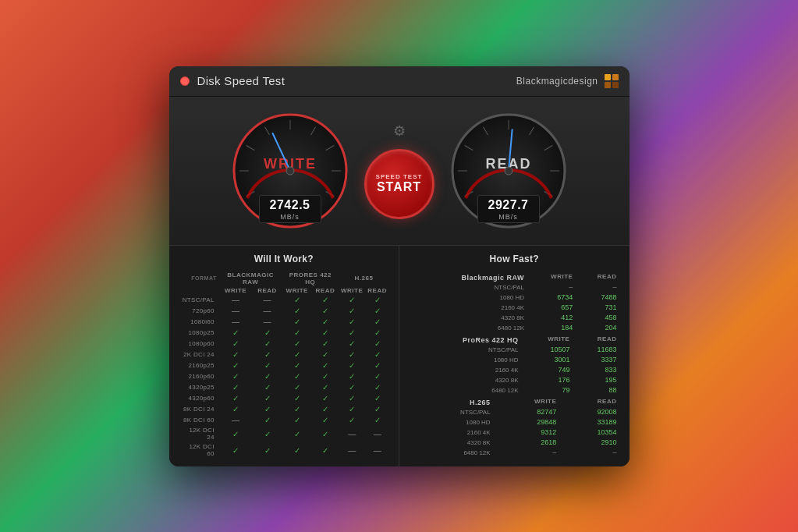 The image size is (798, 532). Describe the element at coordinates (509, 204) in the screenshot. I see `read-value: 2927.7` at that location.